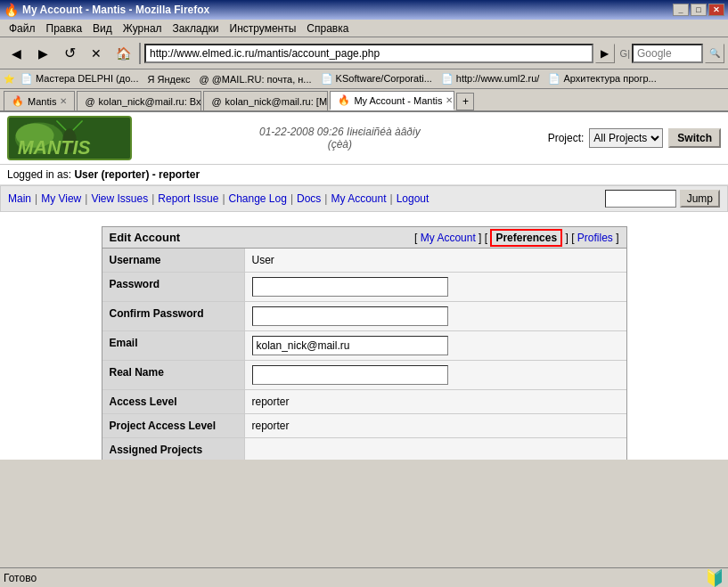 The height and width of the screenshot is (587, 728). Describe the element at coordinates (364, 449) in the screenshot. I see `form-row-assigned-projects: Assigned Projects` at that location.